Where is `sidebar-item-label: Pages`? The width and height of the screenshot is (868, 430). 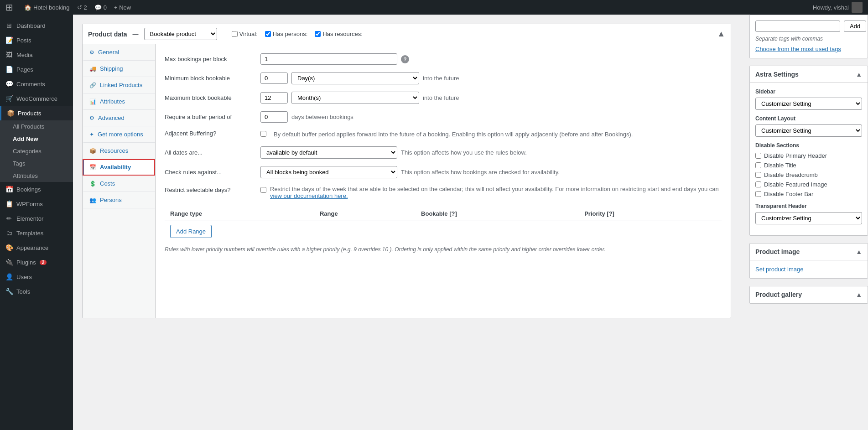
sidebar-item-label: Pages is located at coordinates (25, 69).